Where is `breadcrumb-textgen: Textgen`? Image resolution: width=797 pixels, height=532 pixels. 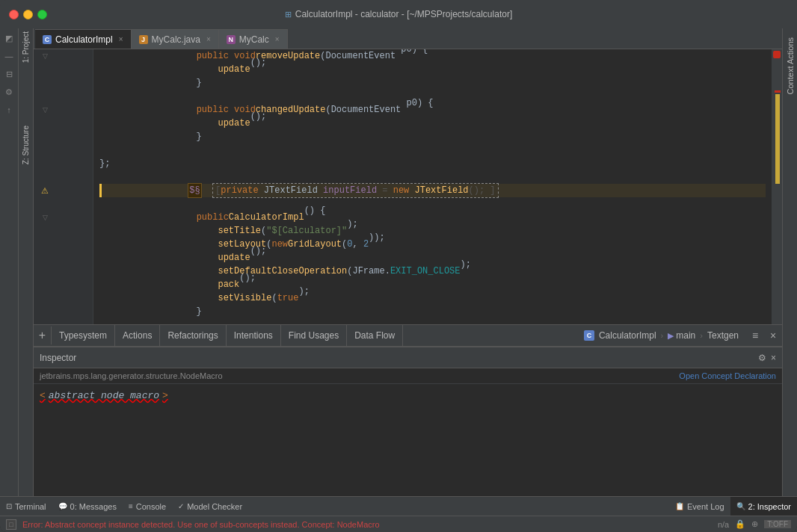 breadcrumb-textgen: Textgen is located at coordinates (723, 335).